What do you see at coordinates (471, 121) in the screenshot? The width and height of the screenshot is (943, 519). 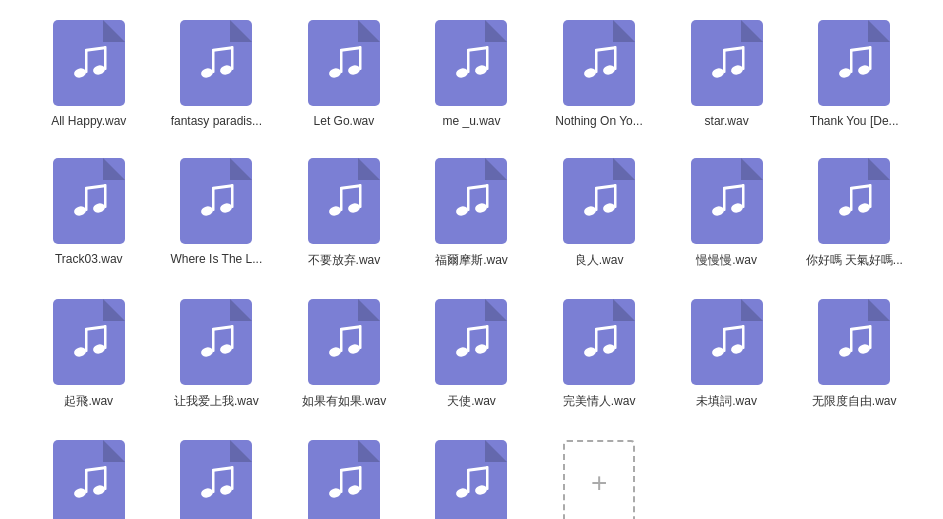 I see `file-label: me _u.wav` at bounding box center [471, 121].